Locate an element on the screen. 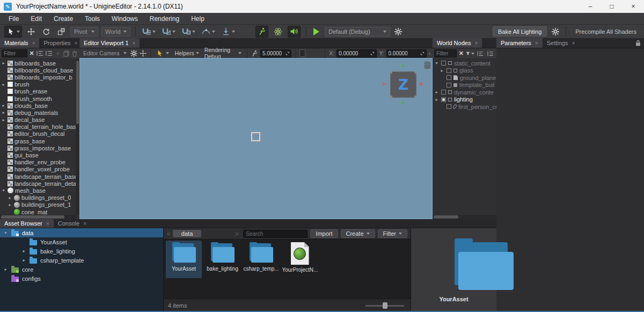  bake-all-lighting-button: Bake All Lighting is located at coordinates (519, 31).